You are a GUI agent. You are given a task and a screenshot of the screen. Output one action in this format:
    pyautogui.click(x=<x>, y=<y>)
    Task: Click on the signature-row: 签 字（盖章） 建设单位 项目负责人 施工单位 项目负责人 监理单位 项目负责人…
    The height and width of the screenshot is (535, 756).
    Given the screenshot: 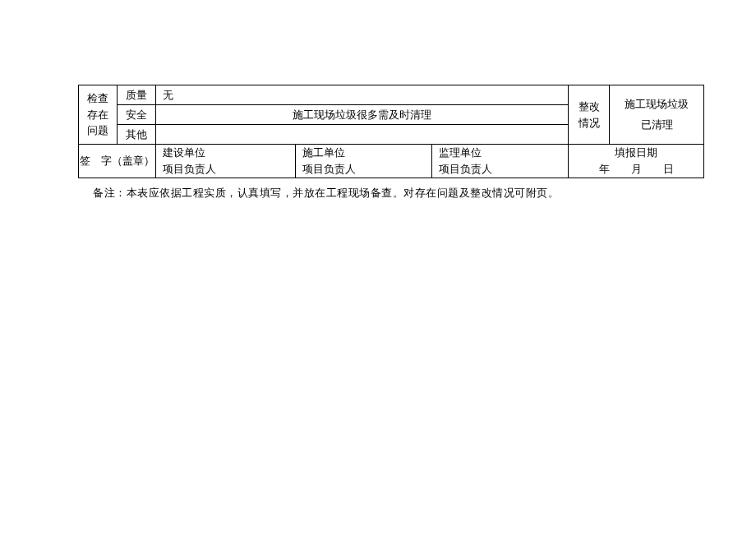 What is the action you would take?
    pyautogui.click(x=391, y=161)
    